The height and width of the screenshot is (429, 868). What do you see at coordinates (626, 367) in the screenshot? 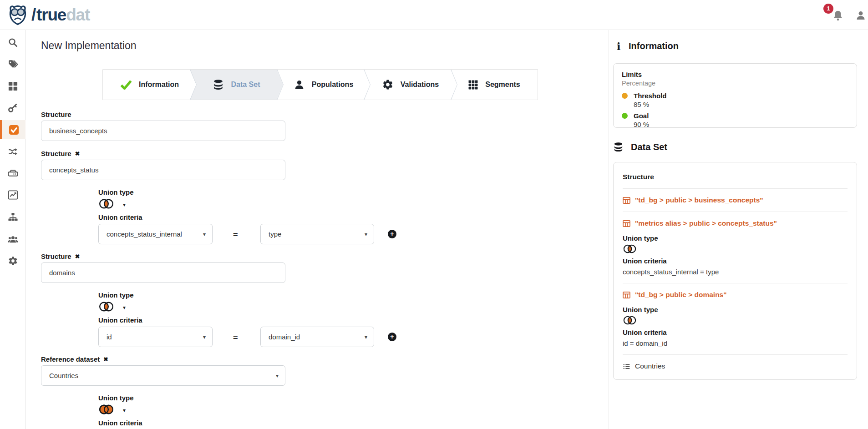
I see `list-icon` at bounding box center [626, 367].